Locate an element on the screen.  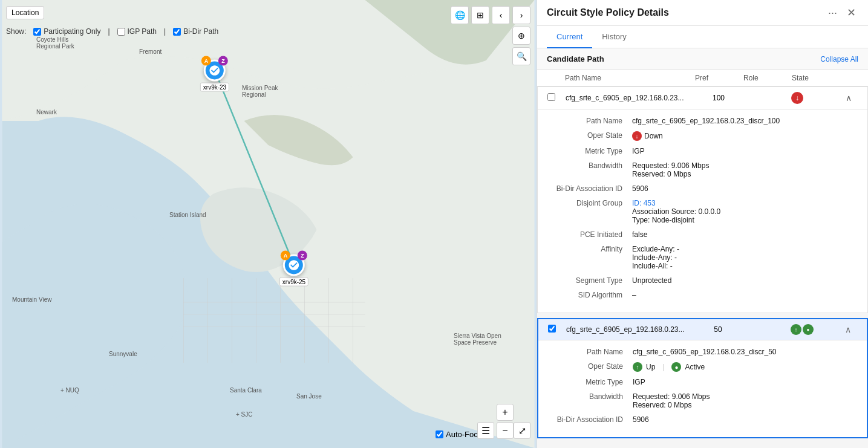
disjoint-id-1: ID: 453 is located at coordinates (644, 203).